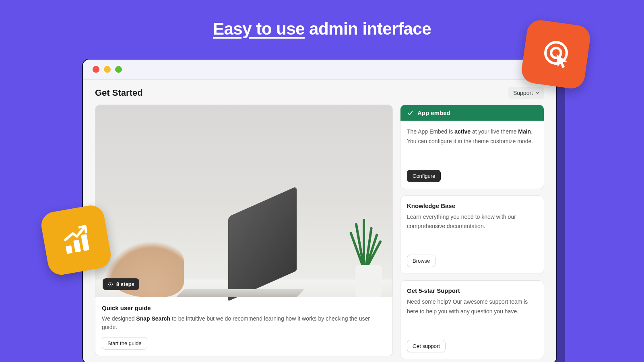  What do you see at coordinates (368, 29) in the screenshot?
I see `headline-rest: admin interface` at bounding box center [368, 29].